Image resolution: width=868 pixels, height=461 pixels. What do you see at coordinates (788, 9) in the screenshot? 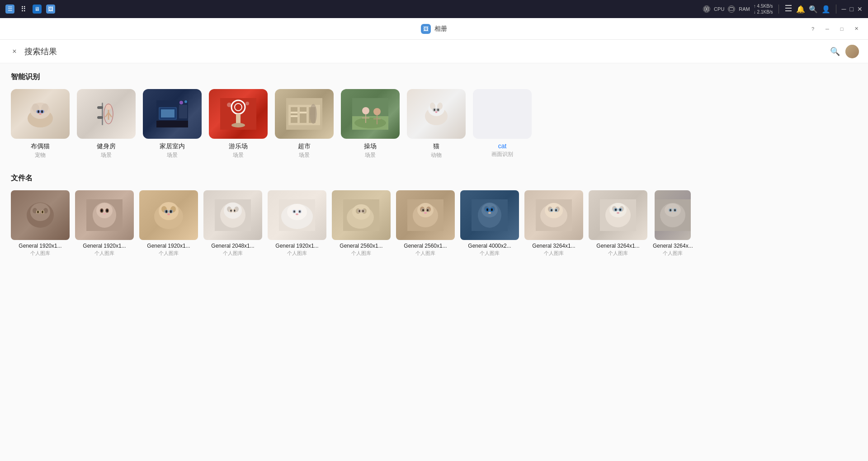
I see `taskbar-settings-icon` at bounding box center [788, 9].